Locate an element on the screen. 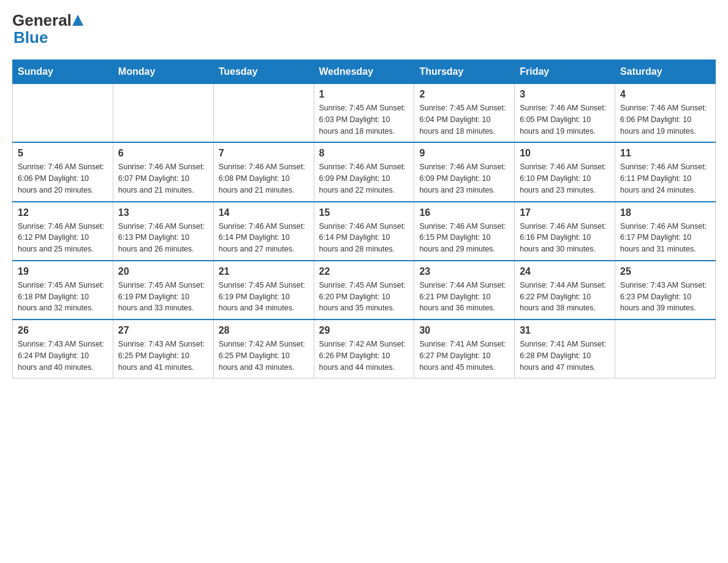  day-number: 14 is located at coordinates (264, 213).